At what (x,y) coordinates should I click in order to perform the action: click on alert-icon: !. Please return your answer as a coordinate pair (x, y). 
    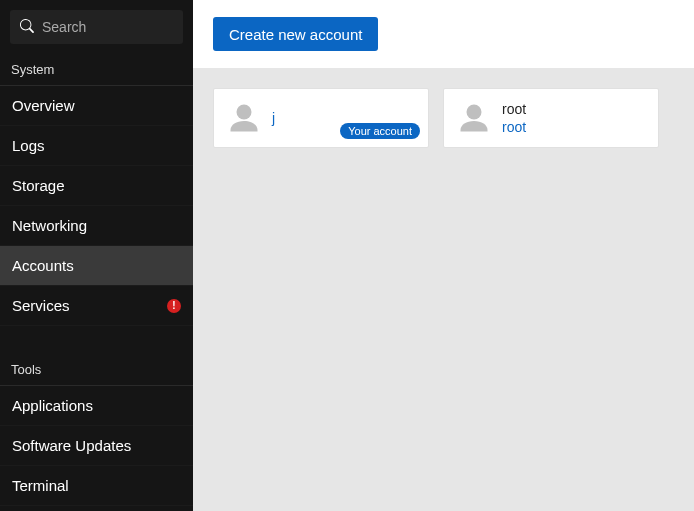
    Looking at the image, I should click on (174, 306).